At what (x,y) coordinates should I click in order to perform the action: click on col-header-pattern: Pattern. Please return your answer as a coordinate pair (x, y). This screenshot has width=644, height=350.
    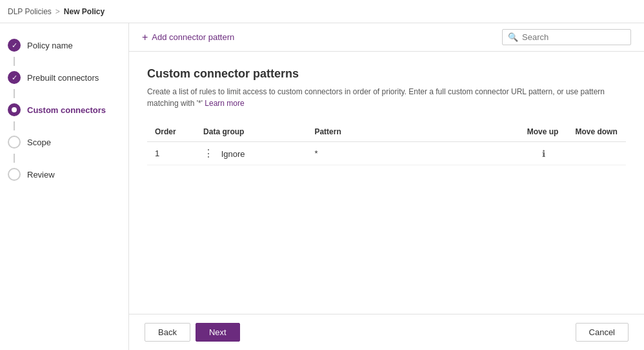
    Looking at the image, I should click on (413, 132).